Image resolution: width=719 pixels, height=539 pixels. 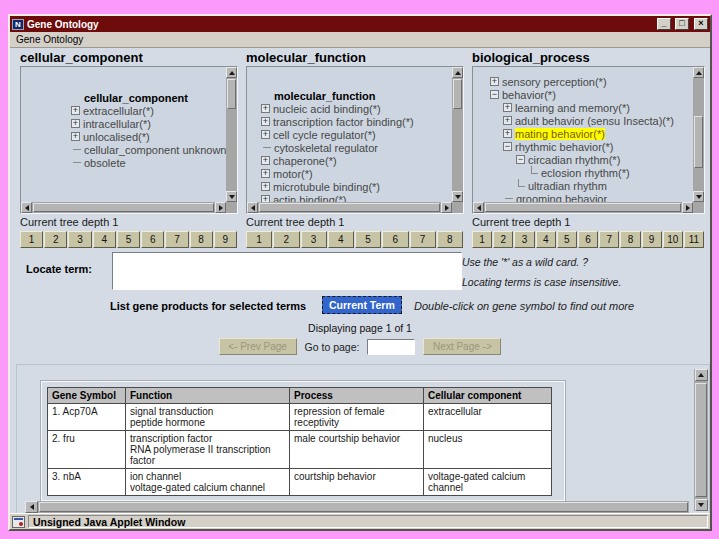 What do you see at coordinates (300, 418) in the screenshot?
I see `table-row: 1. Acp70Asignal transduction peptide hor…` at bounding box center [300, 418].